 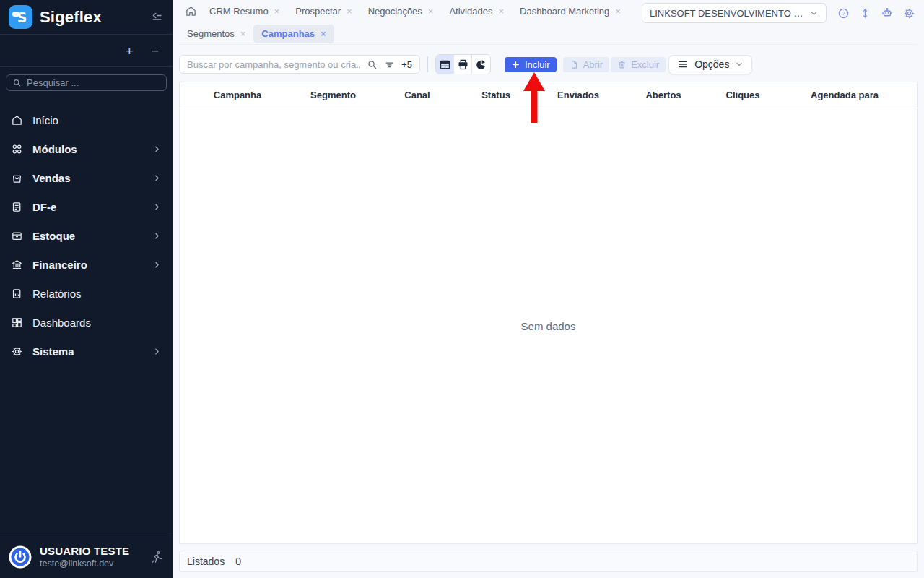 What do you see at coordinates (710, 65) in the screenshot?
I see `options-button: Opções` at bounding box center [710, 65].